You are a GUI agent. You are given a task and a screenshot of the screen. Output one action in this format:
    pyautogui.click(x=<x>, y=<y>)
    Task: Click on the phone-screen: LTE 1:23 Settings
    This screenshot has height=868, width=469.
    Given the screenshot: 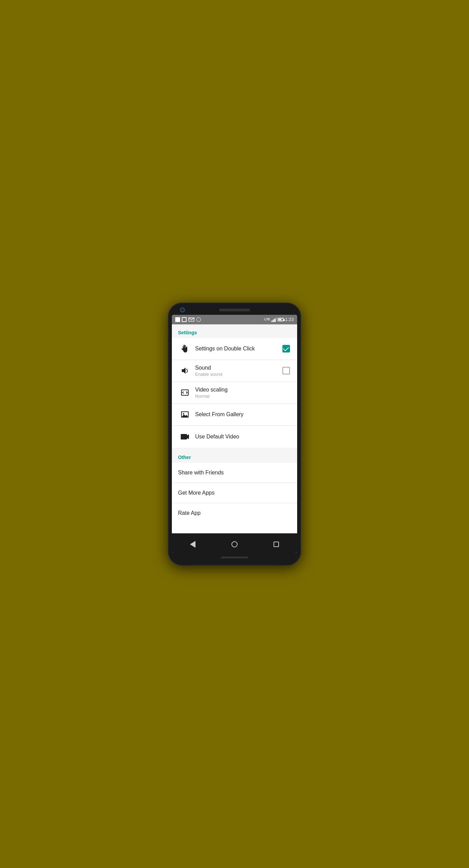 What is the action you would take?
    pyautogui.click(x=234, y=434)
    